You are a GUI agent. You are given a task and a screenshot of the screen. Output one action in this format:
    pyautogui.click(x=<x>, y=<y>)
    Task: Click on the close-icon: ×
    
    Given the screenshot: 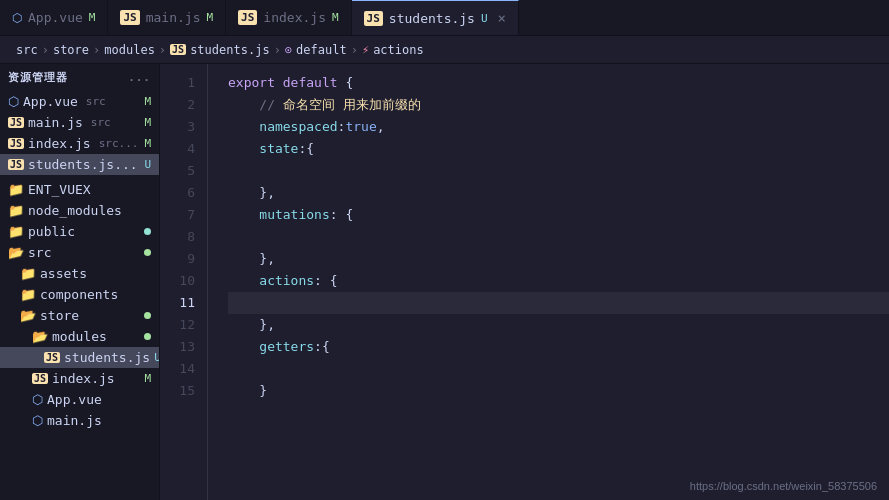 What is the action you would take?
    pyautogui.click(x=502, y=18)
    